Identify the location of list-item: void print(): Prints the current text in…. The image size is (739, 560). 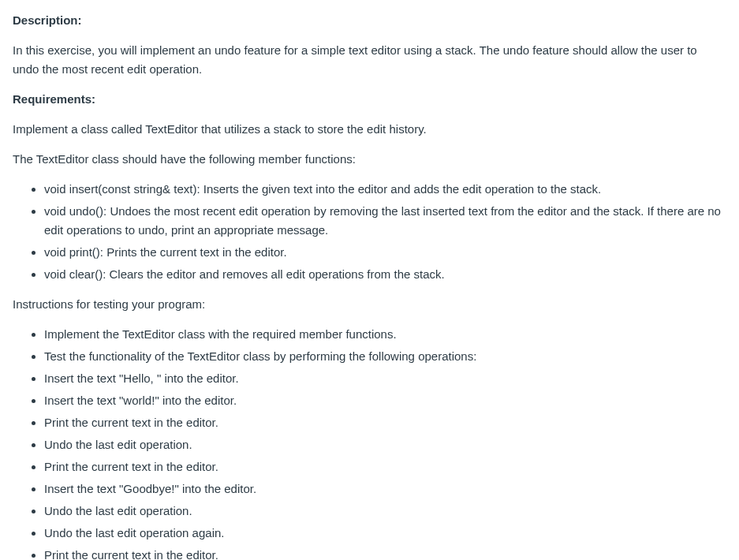
(385, 252).